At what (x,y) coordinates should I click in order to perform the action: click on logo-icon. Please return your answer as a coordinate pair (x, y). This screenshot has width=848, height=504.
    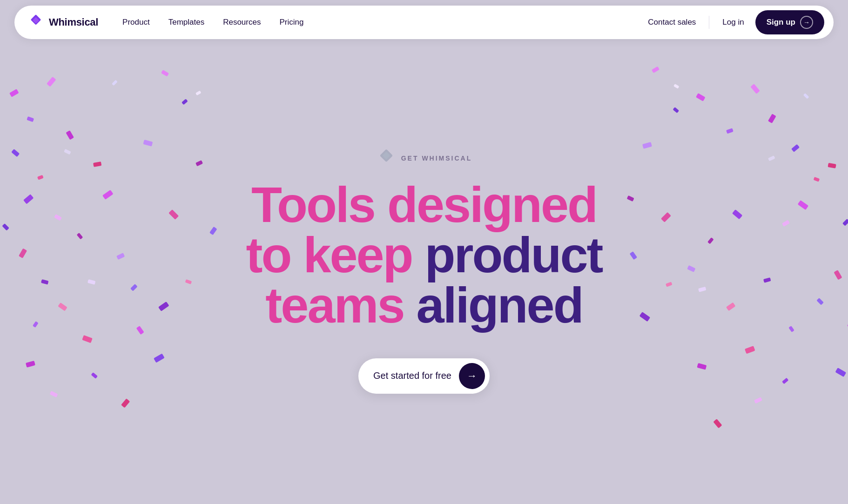
    Looking at the image, I should click on (36, 22).